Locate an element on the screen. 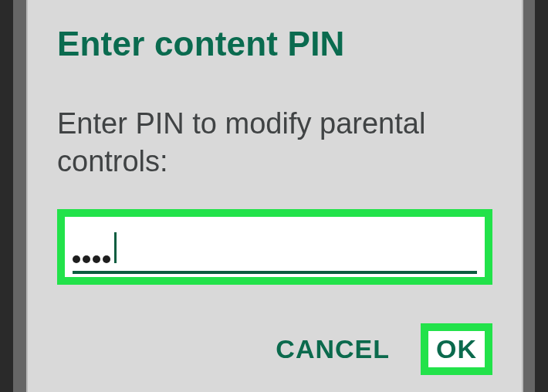 Image resolution: width=548 pixels, height=392 pixels. highlight-ok-button: OK is located at coordinates (457, 349).